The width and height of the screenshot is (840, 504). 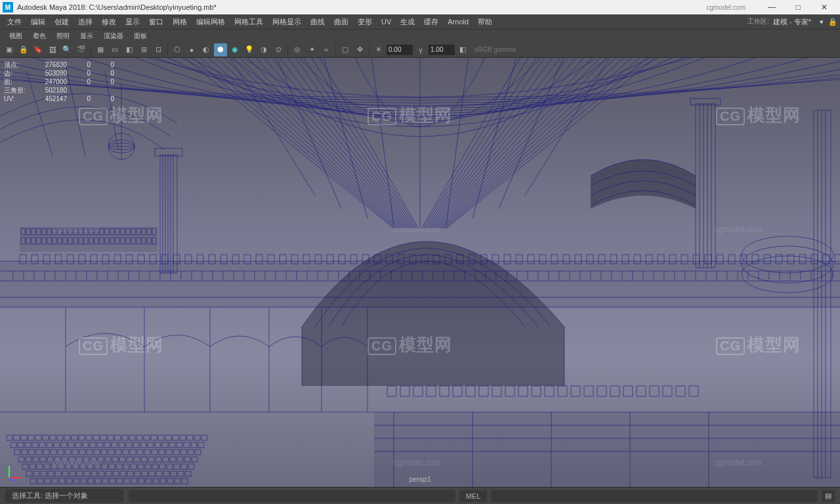 I want to click on workspace-dropdown-icon: ▾, so click(x=822, y=22).